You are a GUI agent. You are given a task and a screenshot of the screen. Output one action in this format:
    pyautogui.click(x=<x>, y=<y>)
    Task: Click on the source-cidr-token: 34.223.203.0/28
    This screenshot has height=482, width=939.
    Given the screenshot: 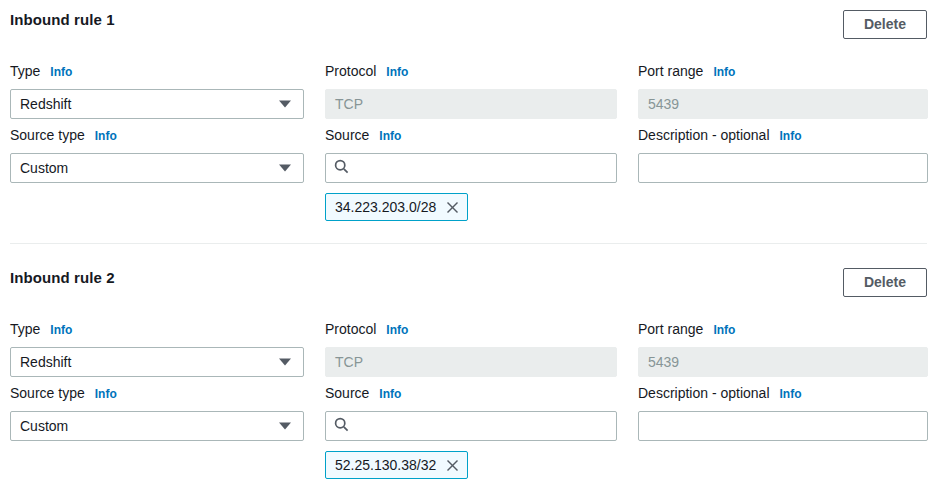 What is the action you would take?
    pyautogui.click(x=396, y=207)
    